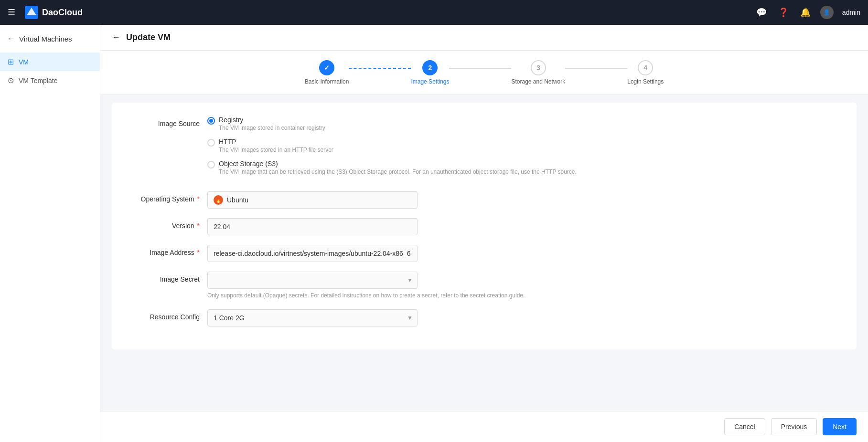  I want to click on ubuntu-icon: 🔥, so click(218, 200).